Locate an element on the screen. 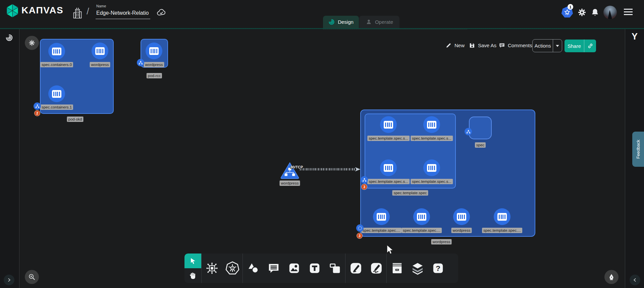  shapes-icon is located at coordinates (253, 268).